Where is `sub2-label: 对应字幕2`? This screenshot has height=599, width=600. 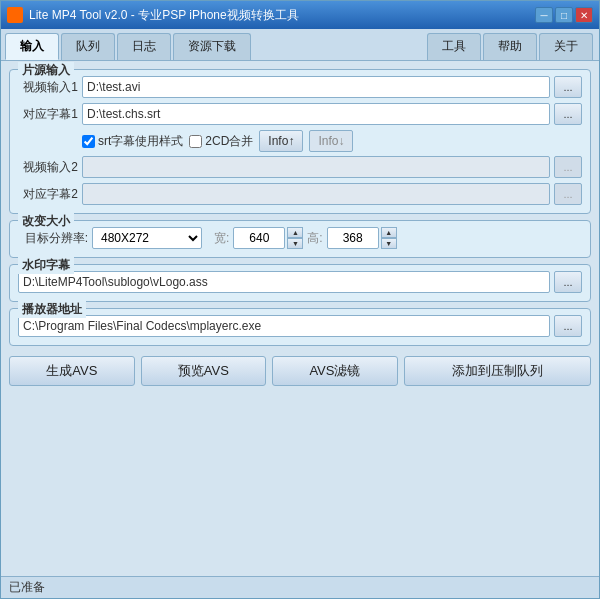
sub2-label: 对应字幕2 is located at coordinates (48, 194).